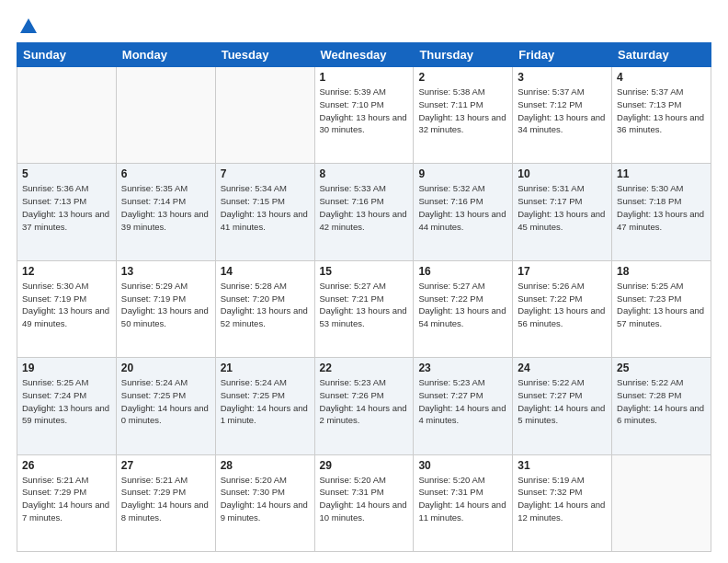 Image resolution: width=728 pixels, height=563 pixels. Describe the element at coordinates (563, 55) in the screenshot. I see `calendar-header-friday: Friday` at that location.